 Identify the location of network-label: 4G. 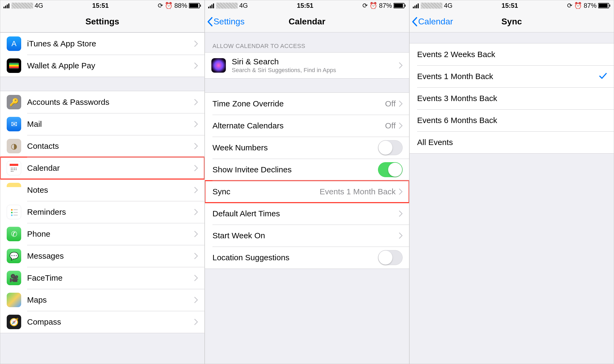
(244, 6).